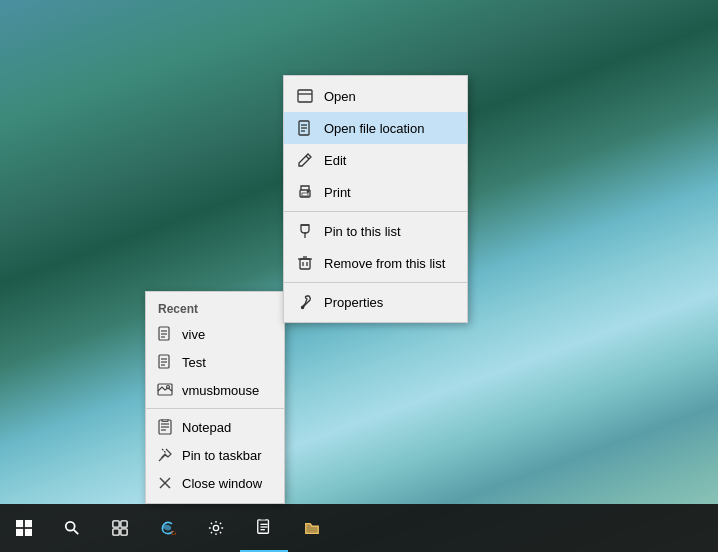 The width and height of the screenshot is (718, 552). Describe the element at coordinates (72, 528) in the screenshot. I see `search-button` at that location.